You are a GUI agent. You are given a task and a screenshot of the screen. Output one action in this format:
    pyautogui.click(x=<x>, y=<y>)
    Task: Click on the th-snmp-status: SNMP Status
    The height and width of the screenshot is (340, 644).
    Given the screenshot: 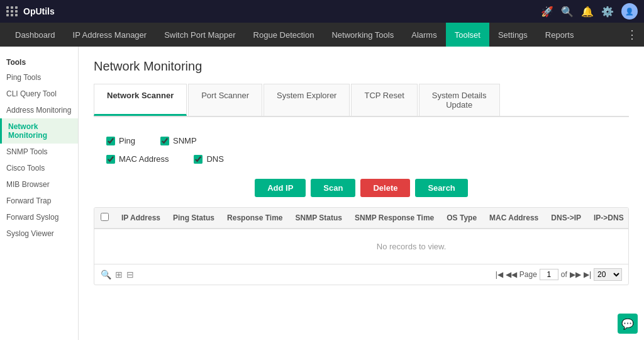 What is the action you would take?
    pyautogui.click(x=319, y=218)
    